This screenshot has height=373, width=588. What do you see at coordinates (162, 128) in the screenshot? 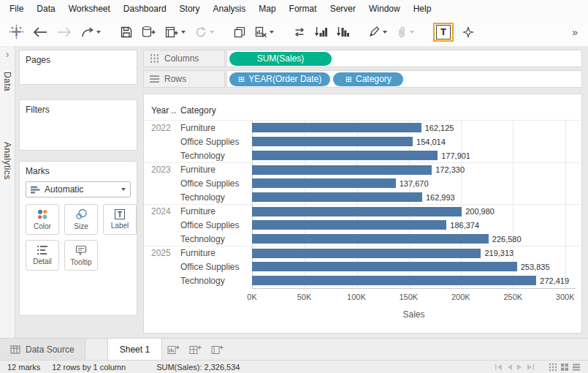
I see `year-row-label: 2022` at bounding box center [162, 128].